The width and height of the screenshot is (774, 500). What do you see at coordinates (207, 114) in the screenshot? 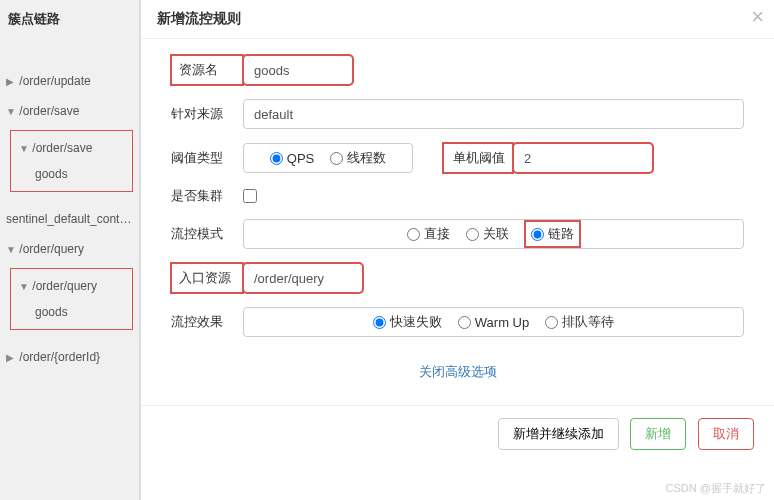
I see `source-label: 针对来源` at bounding box center [207, 114].